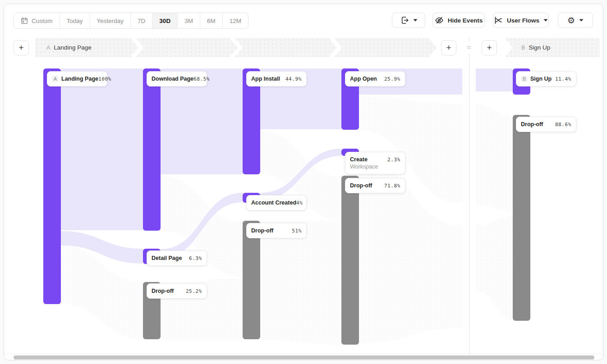  What do you see at coordinates (42, 21) in the screenshot?
I see `date-range-label: Custom` at bounding box center [42, 21].